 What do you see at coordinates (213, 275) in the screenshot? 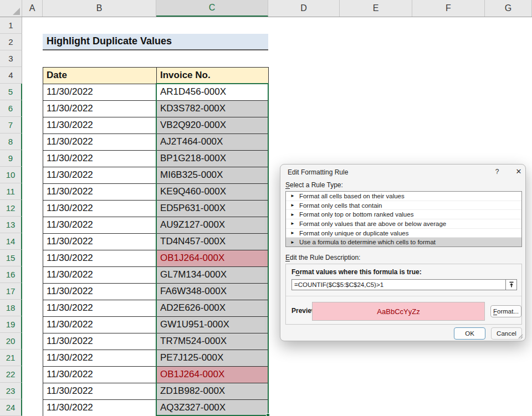
I see `cell-C16: GL7M134-000X` at bounding box center [213, 275].